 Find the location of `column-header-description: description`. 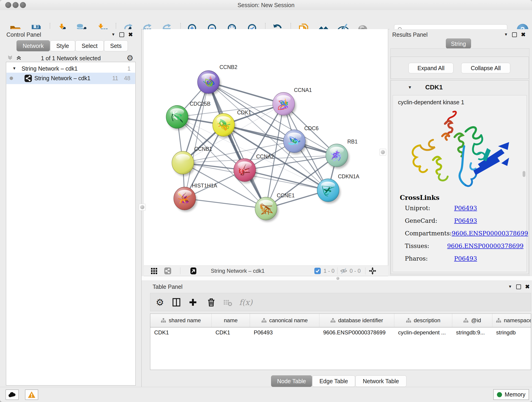

column-header-description: description is located at coordinates (423, 320).